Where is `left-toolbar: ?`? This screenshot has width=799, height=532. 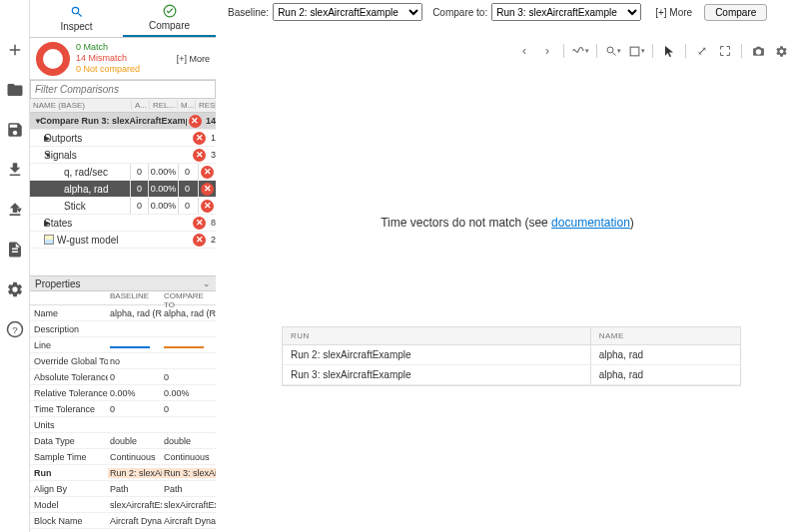 left-toolbar: ? is located at coordinates (15, 266).